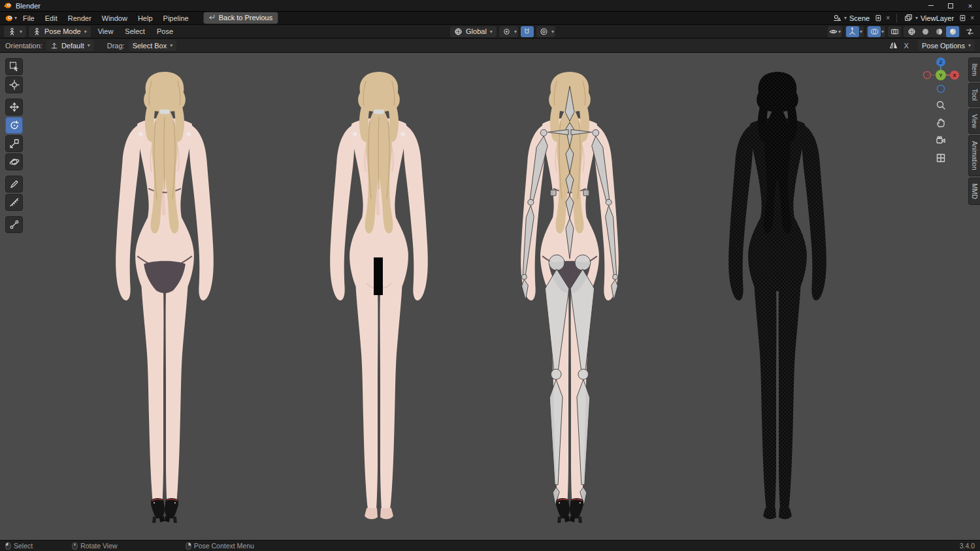 This screenshot has height=551, width=980. What do you see at coordinates (903, 18) in the screenshot?
I see `scene-viewlayer-area: ▾ Scene × ▾ ViewLayer ×` at bounding box center [903, 18].